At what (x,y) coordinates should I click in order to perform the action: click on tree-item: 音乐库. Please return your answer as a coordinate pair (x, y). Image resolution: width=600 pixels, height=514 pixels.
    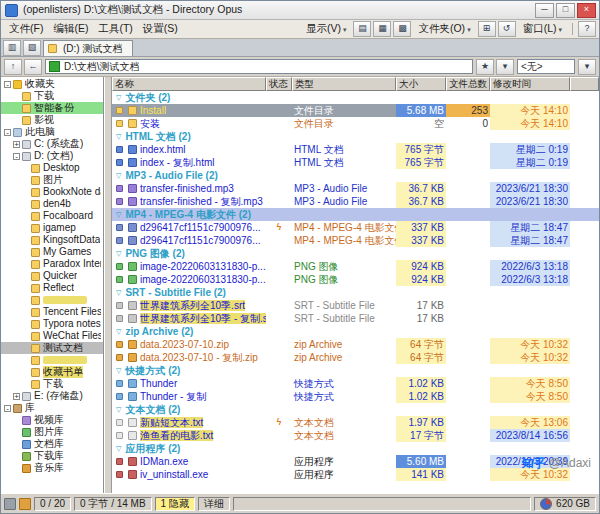
    Looking at the image, I should click on (52, 468).